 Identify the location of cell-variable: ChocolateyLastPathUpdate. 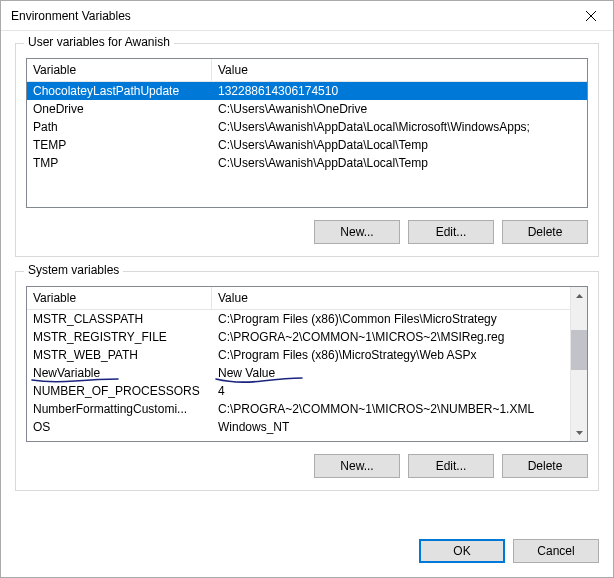
(120, 91).